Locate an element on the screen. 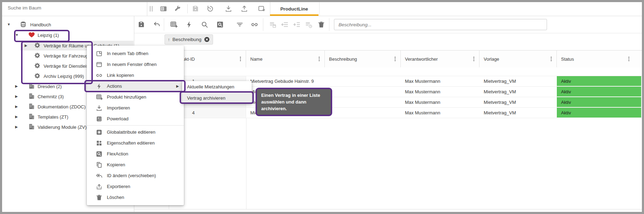 The width and height of the screenshot is (644, 214). table-plus-icon is located at coordinates (174, 25).